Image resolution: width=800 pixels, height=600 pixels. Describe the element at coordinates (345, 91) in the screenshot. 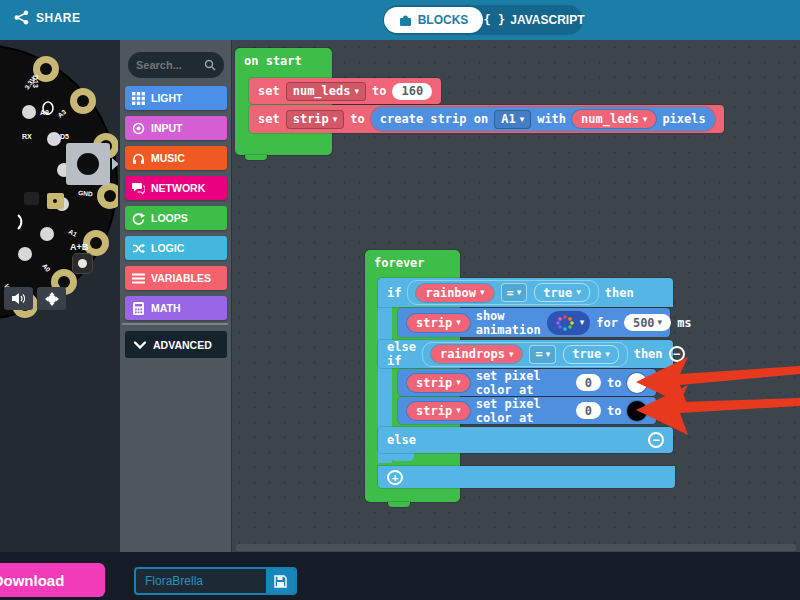

I see `set-numleds-block: set num_leds▾ to 160` at that location.